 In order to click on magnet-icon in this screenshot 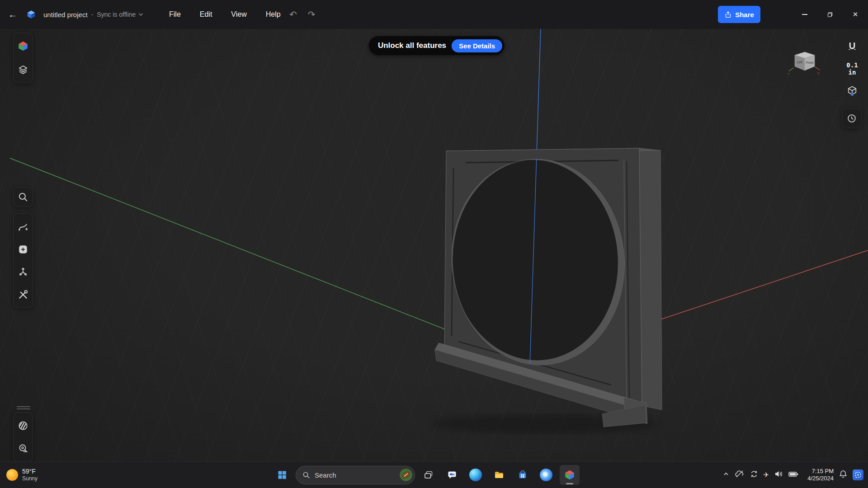, I will do `click(852, 47)`.